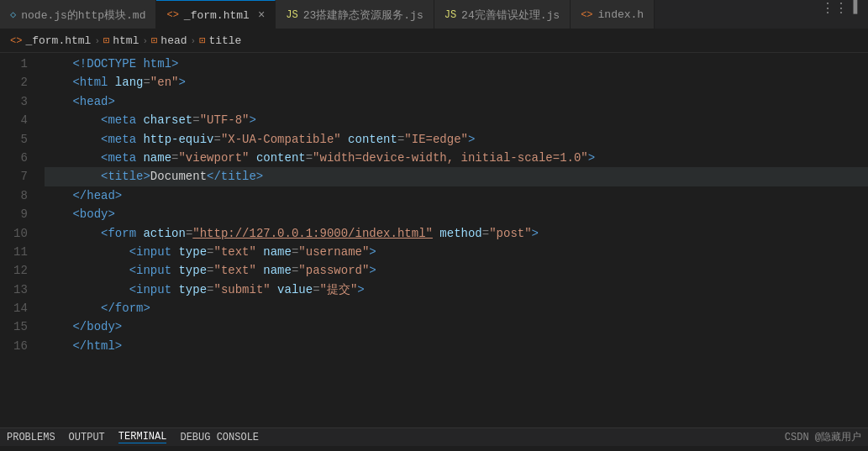  Describe the element at coordinates (78, 15) in the screenshot. I see `tab-md: ◇ node.js的http模块.md` at that location.